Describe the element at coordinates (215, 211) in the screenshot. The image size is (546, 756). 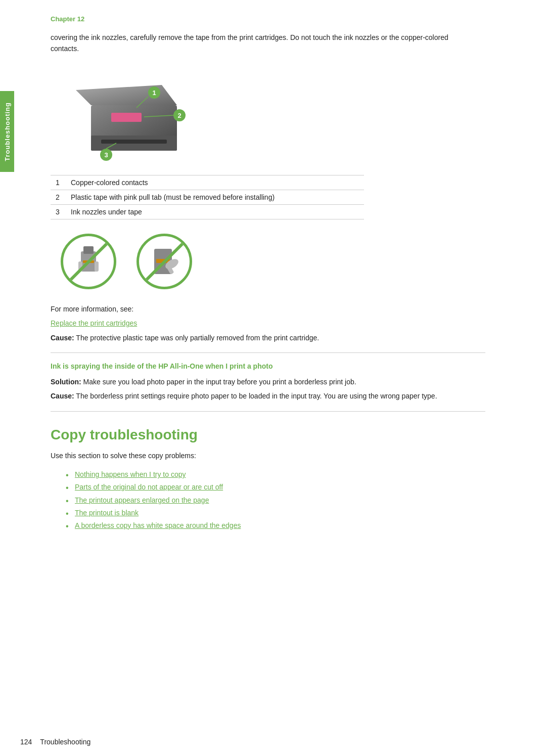
I see `part-desc-3: Ink nozzles under tape` at that location.